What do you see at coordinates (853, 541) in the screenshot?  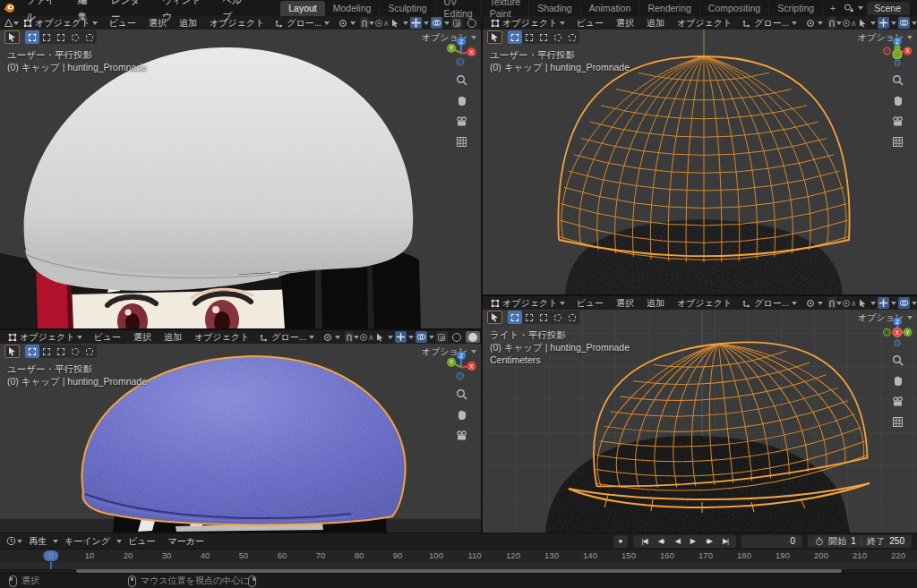 I see `start-frame-value: 1` at bounding box center [853, 541].